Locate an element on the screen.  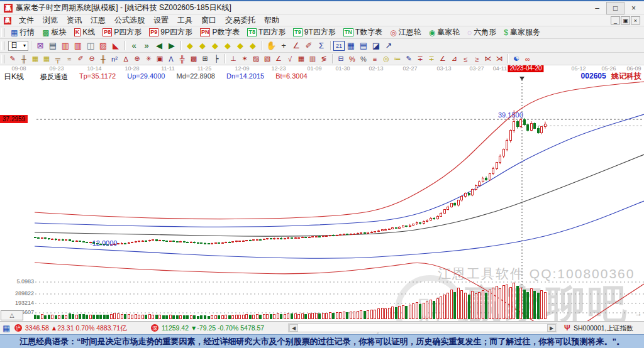
module-9p-square: P99P四方形 is located at coordinates (171, 33).